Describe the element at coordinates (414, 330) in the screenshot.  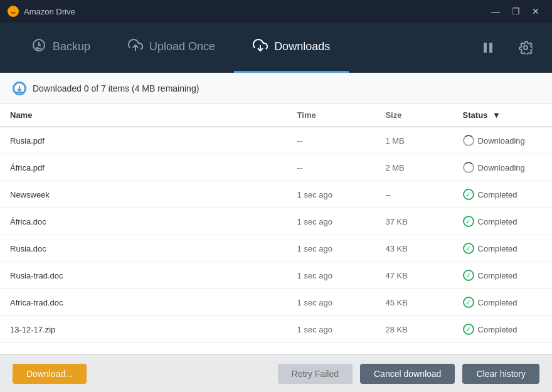
I see `cell-size: 28 KB` at that location.